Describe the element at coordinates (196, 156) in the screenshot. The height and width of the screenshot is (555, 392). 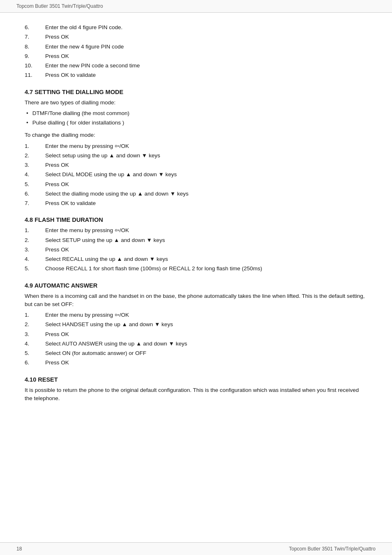
I see `list-item: 2.Select setup using the up ▲ and down ▼…` at that location.